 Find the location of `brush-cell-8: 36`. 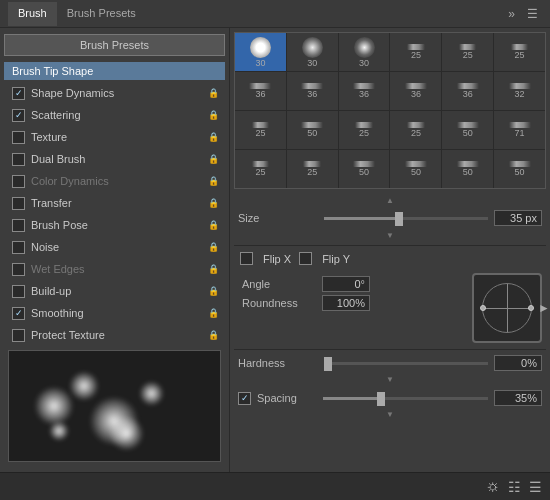

brush-cell-8: 36 is located at coordinates (364, 91).